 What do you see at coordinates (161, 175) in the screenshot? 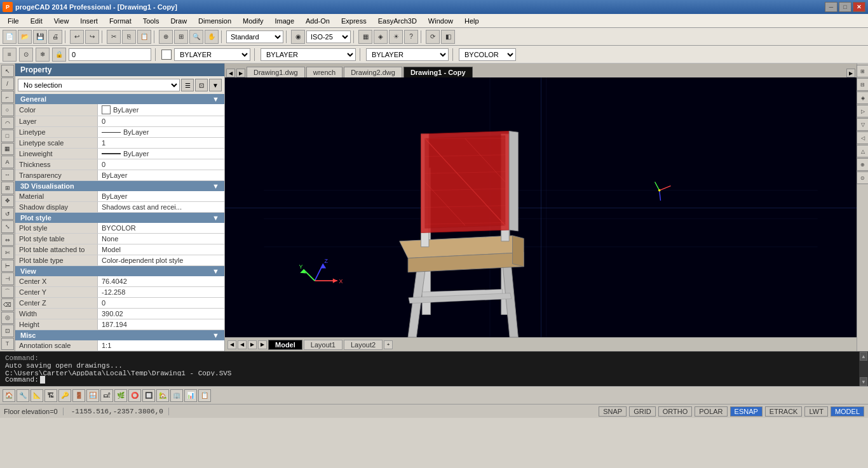
I see `transparency-value: ByLayer` at bounding box center [161, 175].